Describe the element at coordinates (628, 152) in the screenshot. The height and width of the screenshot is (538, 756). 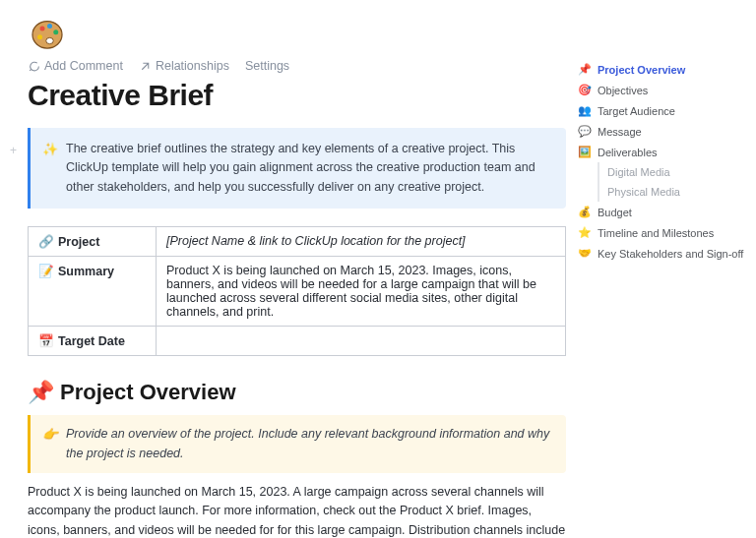
I see `toc-label: Deliverables` at that location.